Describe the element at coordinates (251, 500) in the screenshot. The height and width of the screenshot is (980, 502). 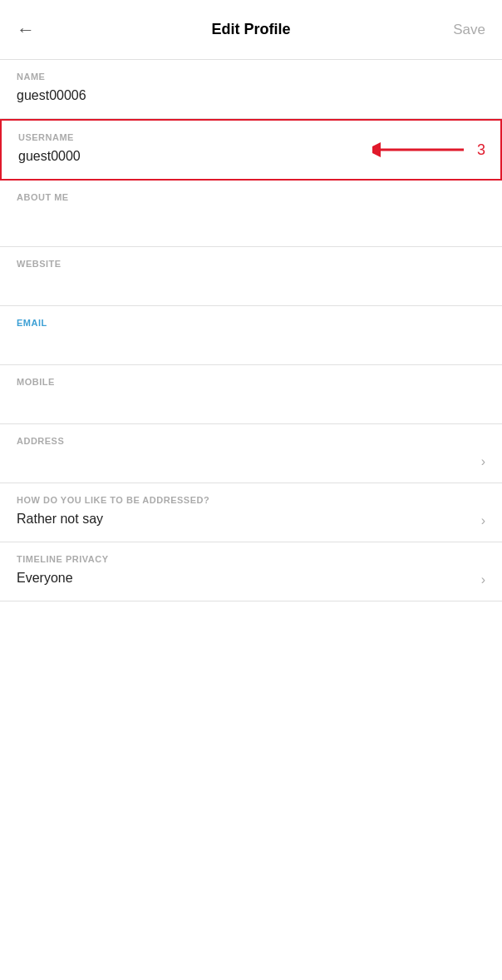
I see `addressed-as-label: HOW DO YOU LIKE TO BE ADDRESSED?` at that location.